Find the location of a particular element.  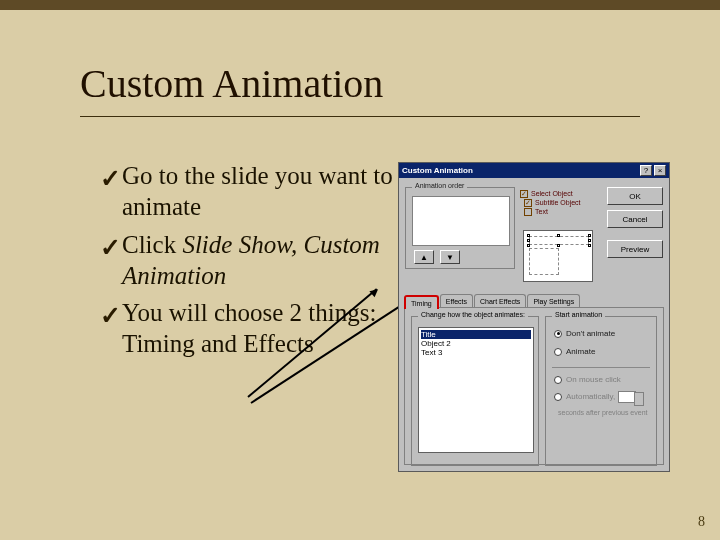

radio-label: Automatically, is located at coordinates (590, 396).